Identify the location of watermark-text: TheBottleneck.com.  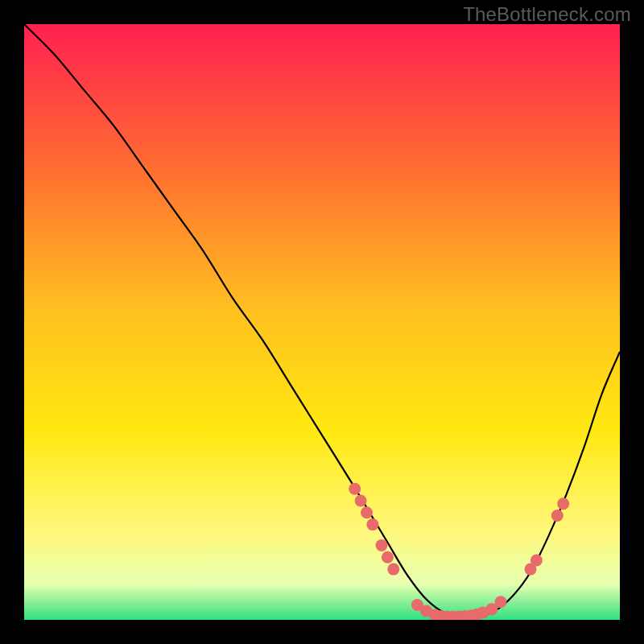
(547, 14).